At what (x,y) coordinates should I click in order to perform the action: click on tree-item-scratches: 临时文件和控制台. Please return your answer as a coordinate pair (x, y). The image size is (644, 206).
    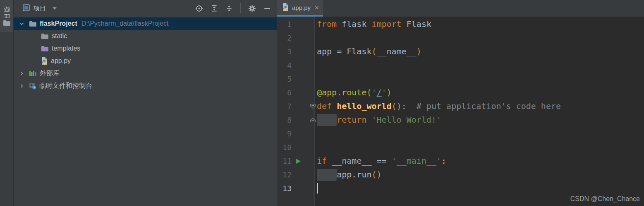
    Looking at the image, I should click on (145, 86).